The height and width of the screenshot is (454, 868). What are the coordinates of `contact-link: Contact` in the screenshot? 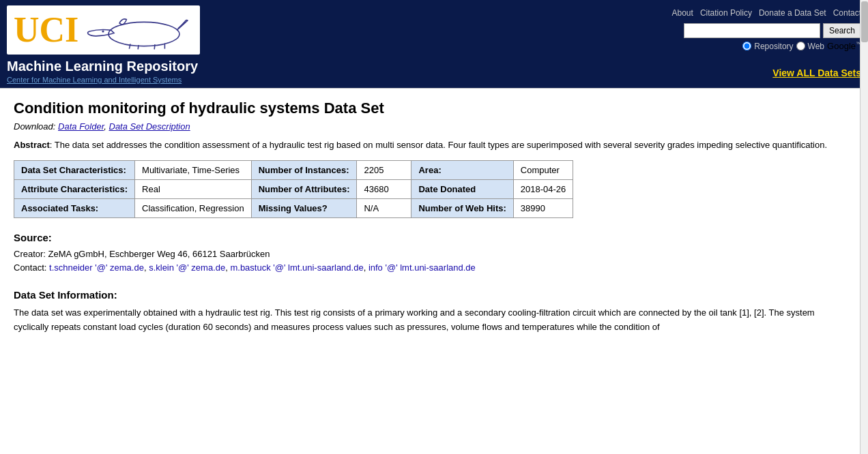 It's located at (848, 13).